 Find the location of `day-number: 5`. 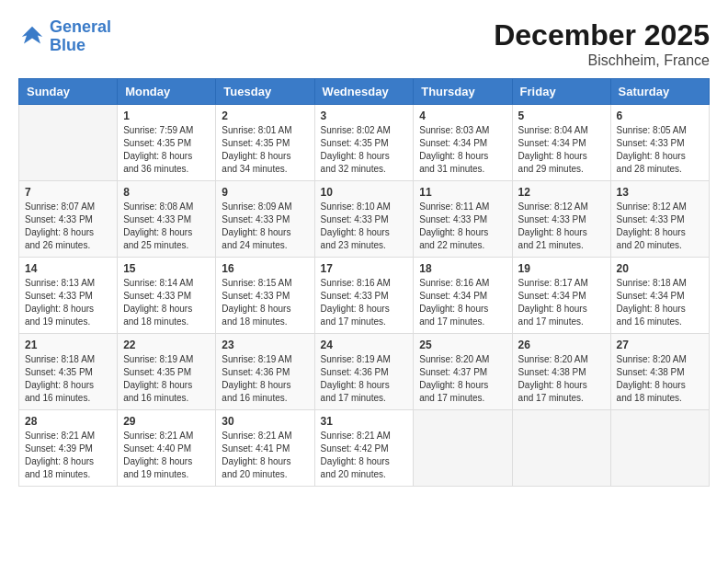

day-number: 5 is located at coordinates (562, 116).